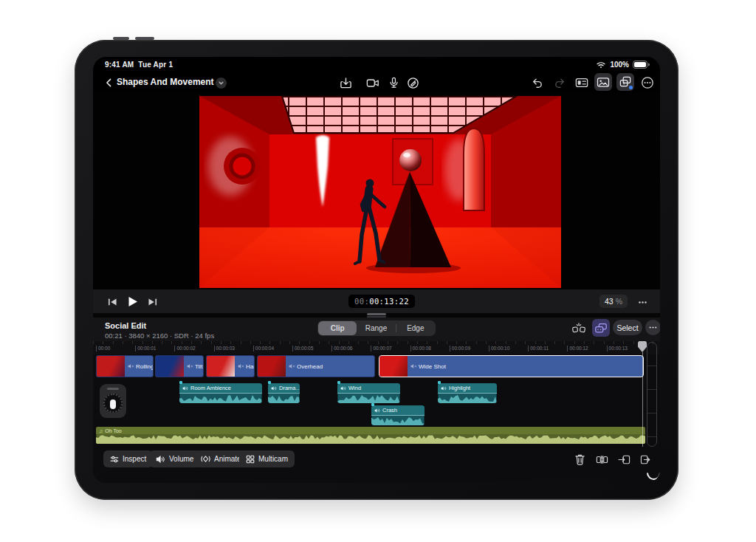  What do you see at coordinates (134, 459) in the screenshot?
I see `button-label: Inspect` at bounding box center [134, 459].